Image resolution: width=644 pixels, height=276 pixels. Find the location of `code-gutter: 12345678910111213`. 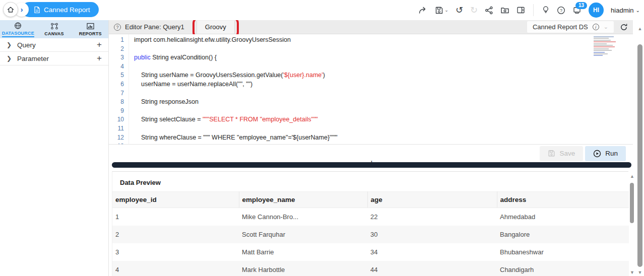

code-gutter: 12345678910111213 is located at coordinates (119, 89).